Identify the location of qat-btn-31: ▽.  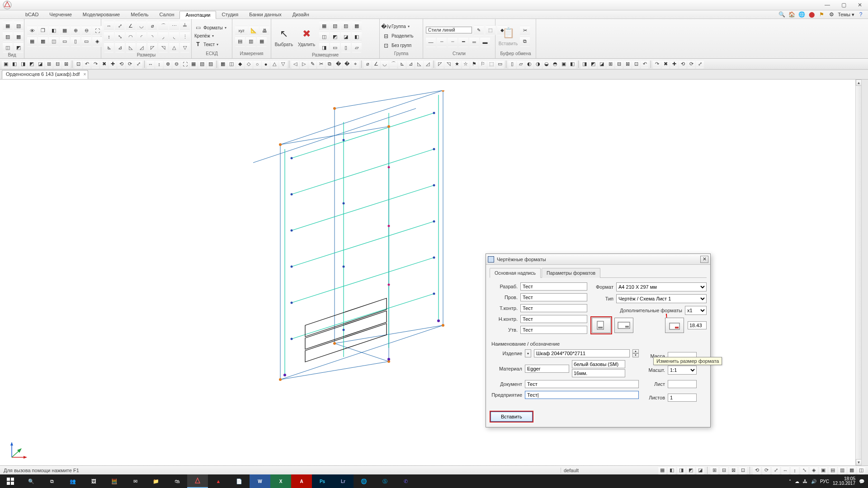
(283, 64).